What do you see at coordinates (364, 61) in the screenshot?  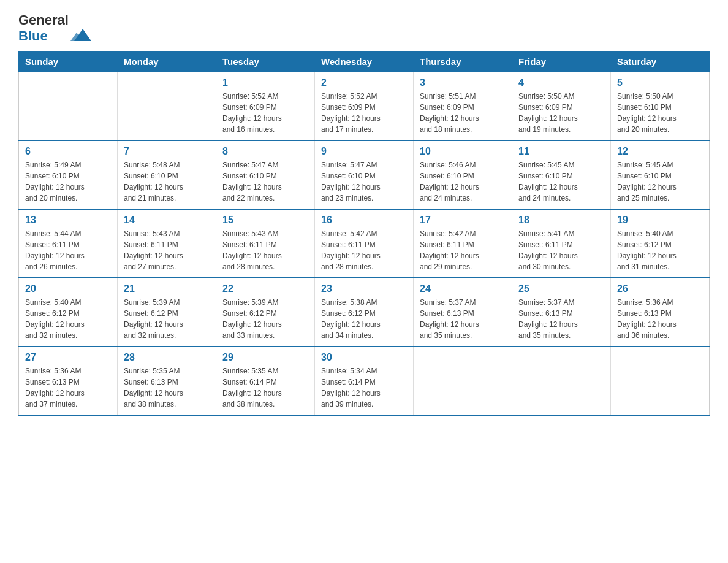 I see `weekday-header-wednesday: Wednesday` at bounding box center [364, 61].